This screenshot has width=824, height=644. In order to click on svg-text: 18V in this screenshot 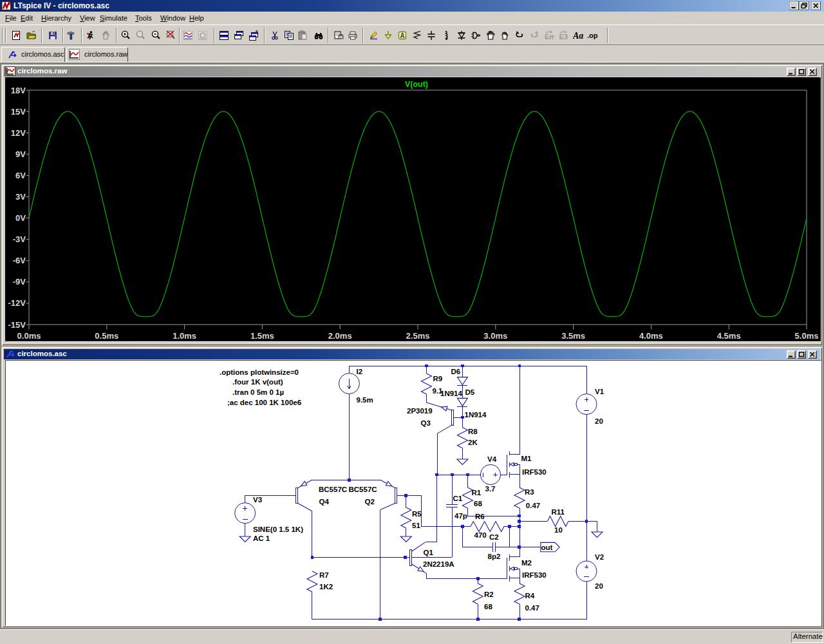, I will do `click(18, 90)`.